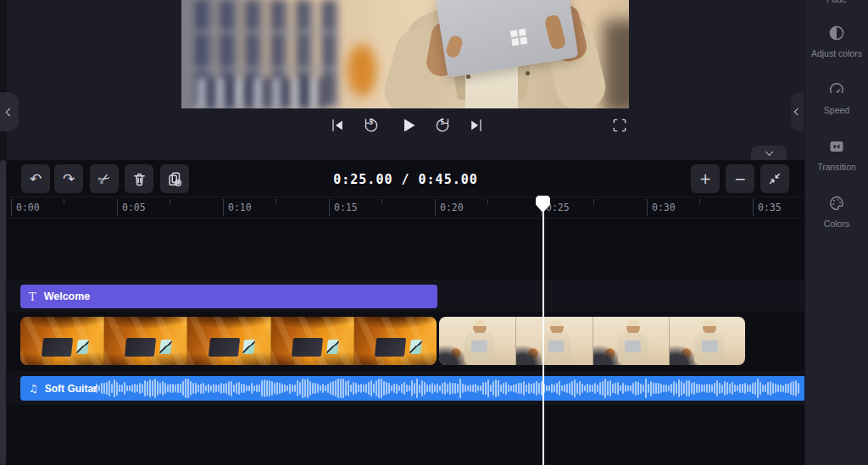 The image size is (868, 465). Describe the element at coordinates (145, 340) in the screenshot. I see `video-thumbnail` at that location.